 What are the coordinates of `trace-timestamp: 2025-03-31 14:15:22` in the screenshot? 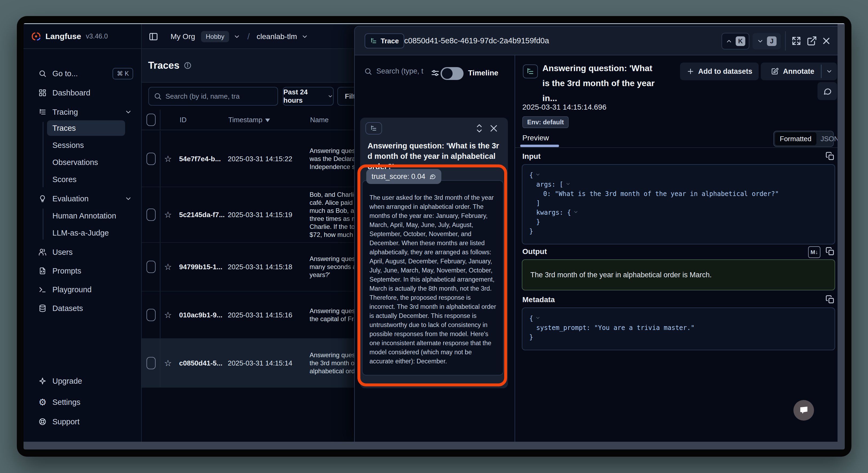 It's located at (260, 158).